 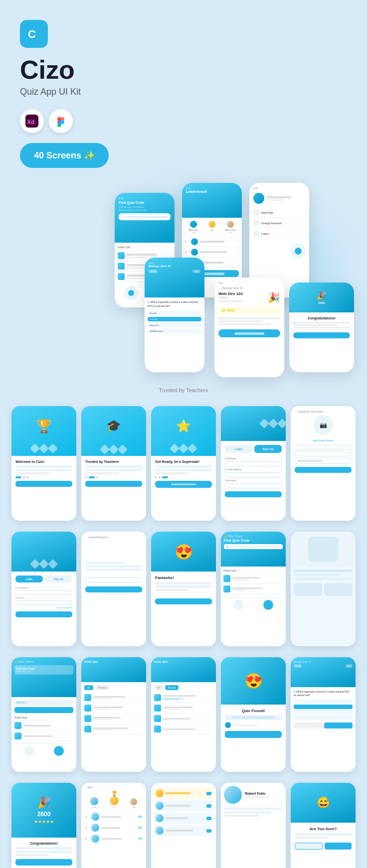 What do you see at coordinates (323, 825) in the screenshot?
I see `screen-are-you-sure: 😅 Are You Sure?` at bounding box center [323, 825].